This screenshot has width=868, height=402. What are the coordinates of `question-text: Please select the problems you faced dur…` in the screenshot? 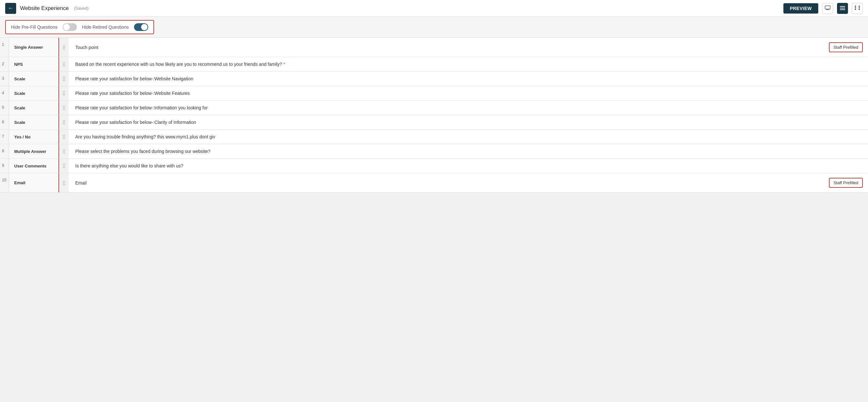 It's located at (444, 152).